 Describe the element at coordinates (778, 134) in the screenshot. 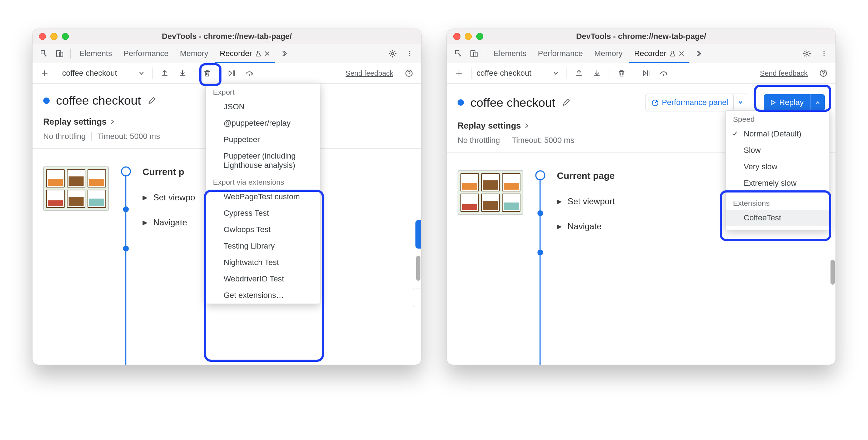

I see `speed-normal: Normal (Default)` at that location.